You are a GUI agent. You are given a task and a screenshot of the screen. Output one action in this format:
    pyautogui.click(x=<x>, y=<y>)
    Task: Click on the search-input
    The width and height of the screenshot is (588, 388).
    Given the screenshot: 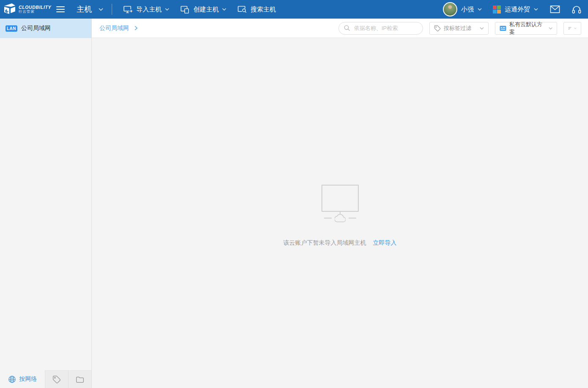 What is the action you would take?
    pyautogui.click(x=385, y=28)
    